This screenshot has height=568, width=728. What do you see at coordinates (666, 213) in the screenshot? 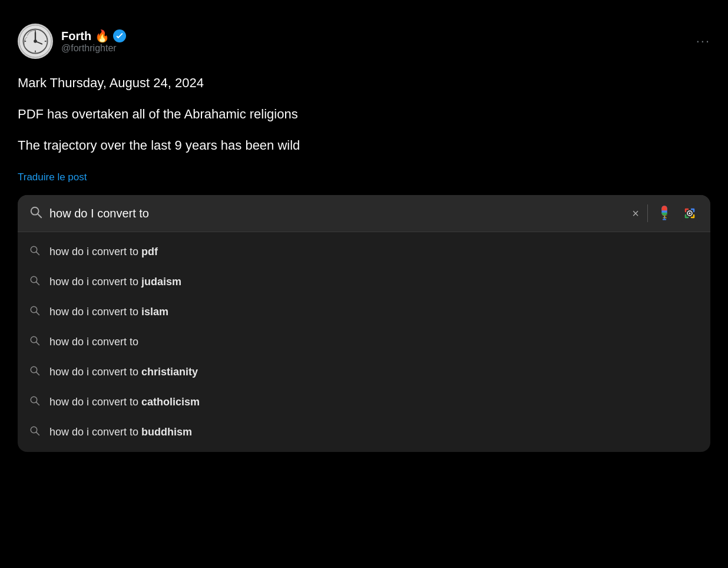
I see `search-bar-actions: ×` at bounding box center [666, 213].